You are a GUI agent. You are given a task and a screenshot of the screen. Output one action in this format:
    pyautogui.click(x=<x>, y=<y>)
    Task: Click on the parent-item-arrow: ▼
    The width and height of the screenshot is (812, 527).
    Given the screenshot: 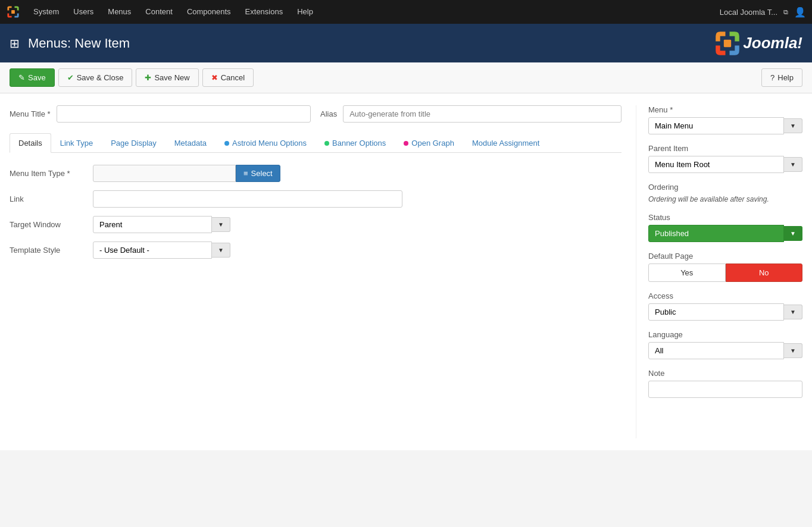 What is the action you would take?
    pyautogui.click(x=793, y=164)
    